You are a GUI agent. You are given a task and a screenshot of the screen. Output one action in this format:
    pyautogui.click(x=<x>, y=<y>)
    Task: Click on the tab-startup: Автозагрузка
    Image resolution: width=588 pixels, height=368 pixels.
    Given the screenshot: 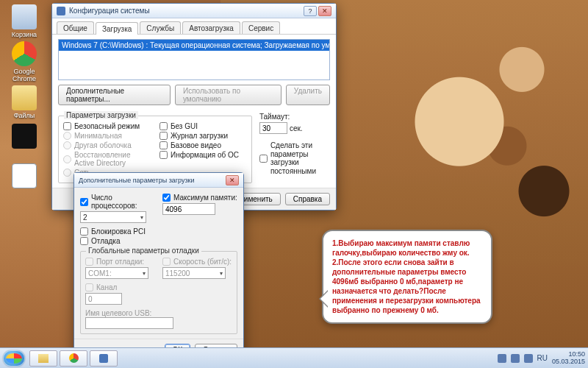 What is the action you would take?
    pyautogui.click(x=212, y=28)
    